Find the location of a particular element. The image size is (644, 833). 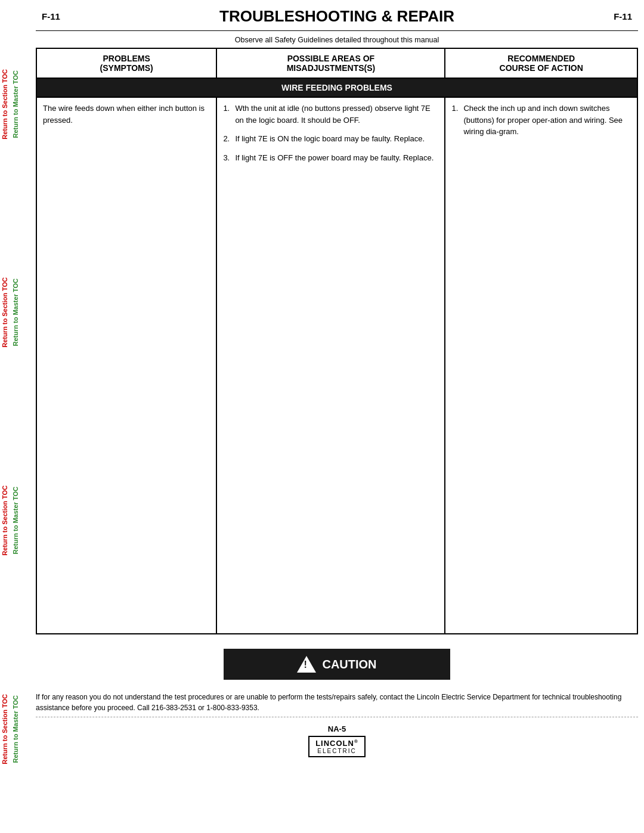

section-header-cell: WIRE FEEDING PROBLEMS is located at coordinates (337, 88).